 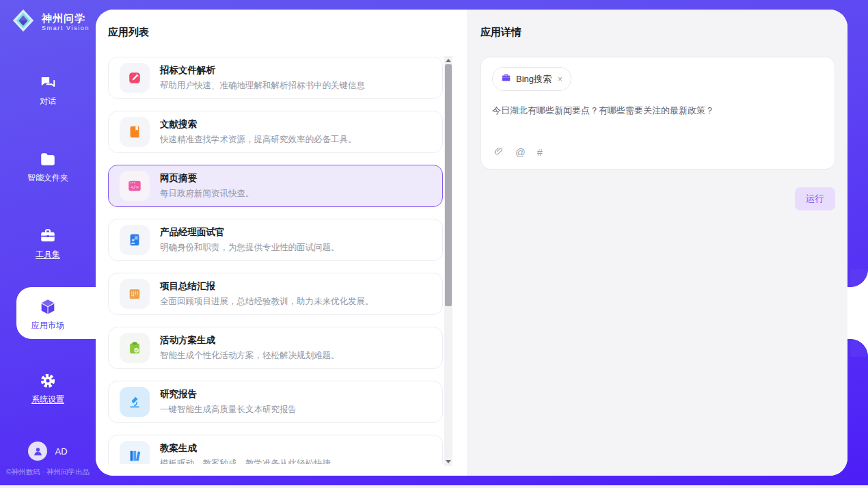 I want to click on scroll-up-icon, so click(x=448, y=60).